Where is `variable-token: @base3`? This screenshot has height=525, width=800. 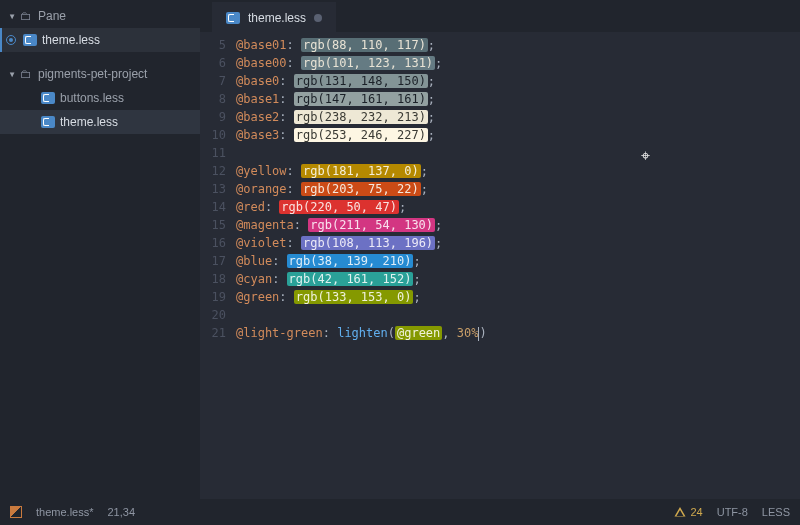
variable-token: @base3 is located at coordinates (258, 135).